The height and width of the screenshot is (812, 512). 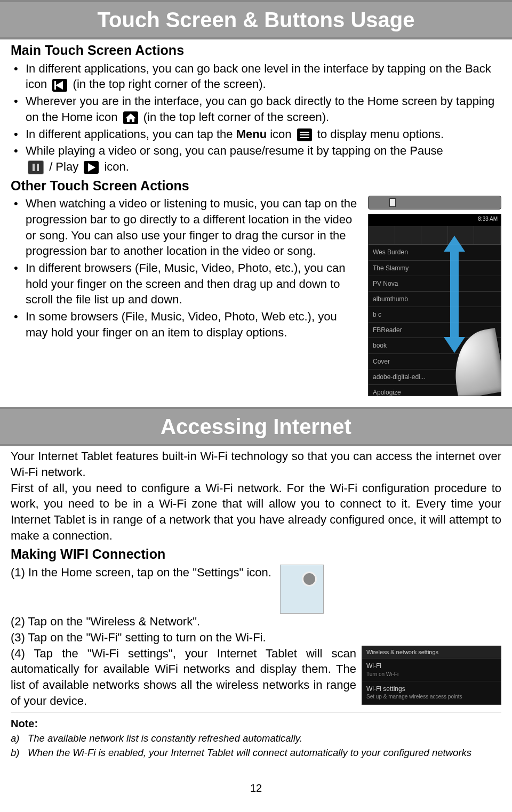 I want to click on list-item: In different applications, you can go ba…, so click(x=256, y=77).